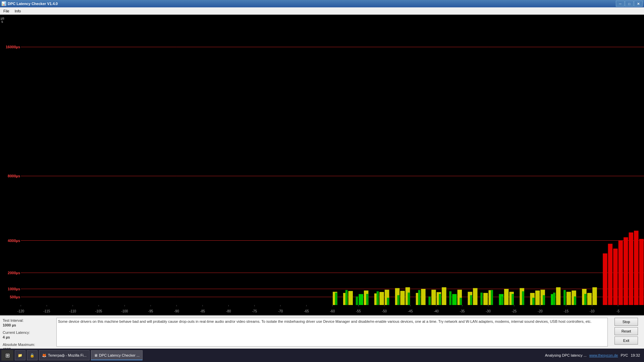 The height and width of the screenshot is (362, 644). Describe the element at coordinates (322, 11) in the screenshot. I see `menu-bar: File Info` at that location.